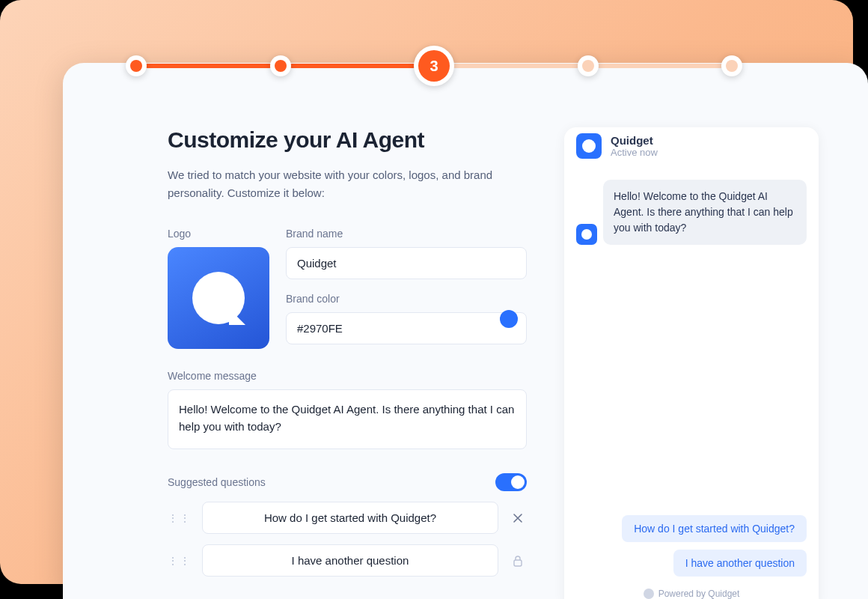 The image size is (868, 599). Describe the element at coordinates (281, 66) in the screenshot. I see `step-2-node` at that location.